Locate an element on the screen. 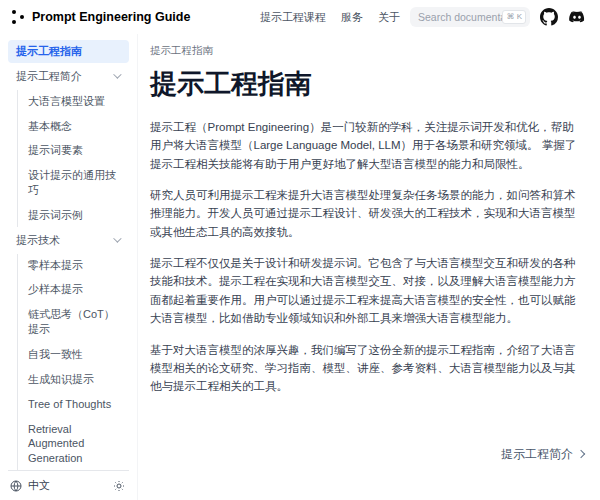 The width and height of the screenshot is (600, 500). paragraph: 提示工程（Prompt Engineering）是一门较新的学科，关注提示词开发… is located at coordinates (367, 146).